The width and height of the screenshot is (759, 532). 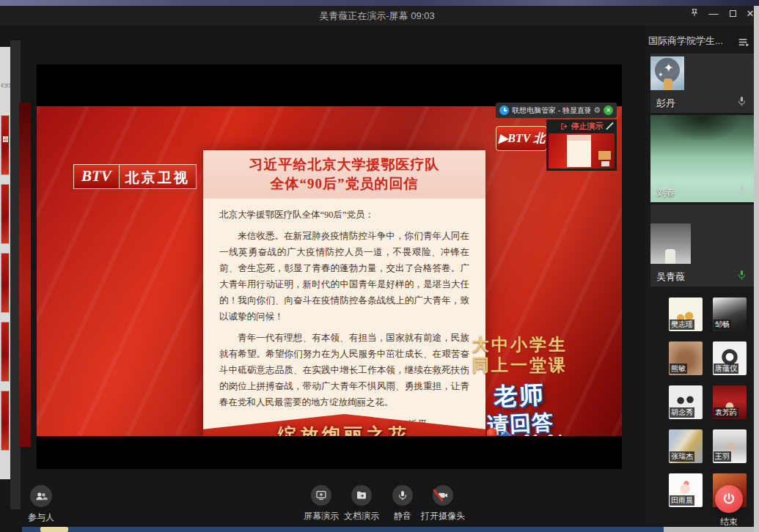 What do you see at coordinates (686, 41) in the screenshot?
I see `meeting-group-name: 国际商学院学生...` at bounding box center [686, 41].